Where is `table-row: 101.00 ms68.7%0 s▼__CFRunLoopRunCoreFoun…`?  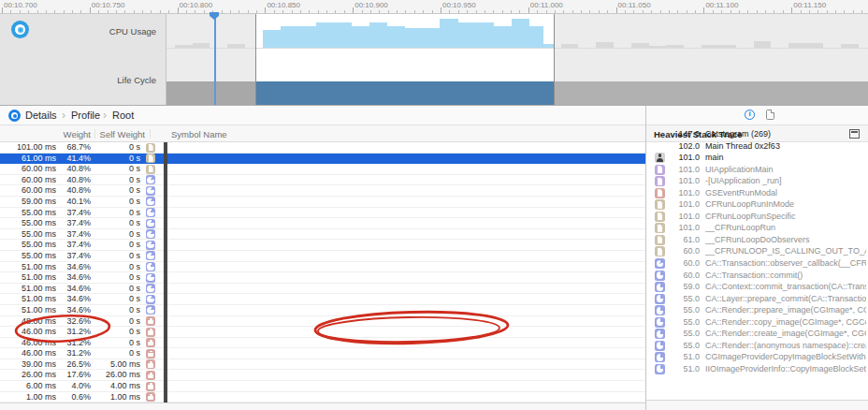 table-row: 101.00 ms68.7%0 s▼__CFRunLoopRunCoreFoun… is located at coordinates (323, 148).